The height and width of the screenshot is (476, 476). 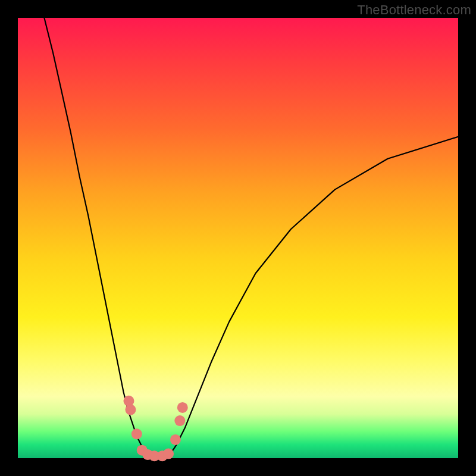 What do you see at coordinates (414, 10) in the screenshot?
I see `watermark-text: TheBottleneck.com` at bounding box center [414, 10].